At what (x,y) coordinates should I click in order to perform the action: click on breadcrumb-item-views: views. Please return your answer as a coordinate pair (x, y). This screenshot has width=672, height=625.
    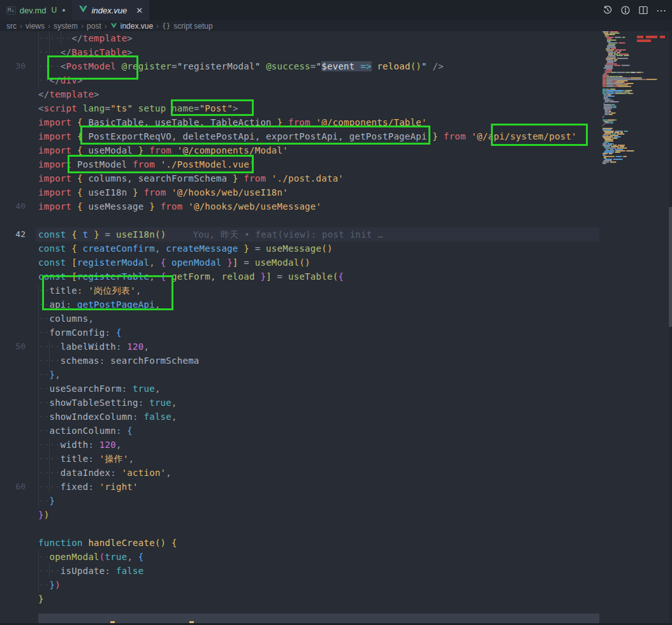
    Looking at the image, I should click on (35, 26).